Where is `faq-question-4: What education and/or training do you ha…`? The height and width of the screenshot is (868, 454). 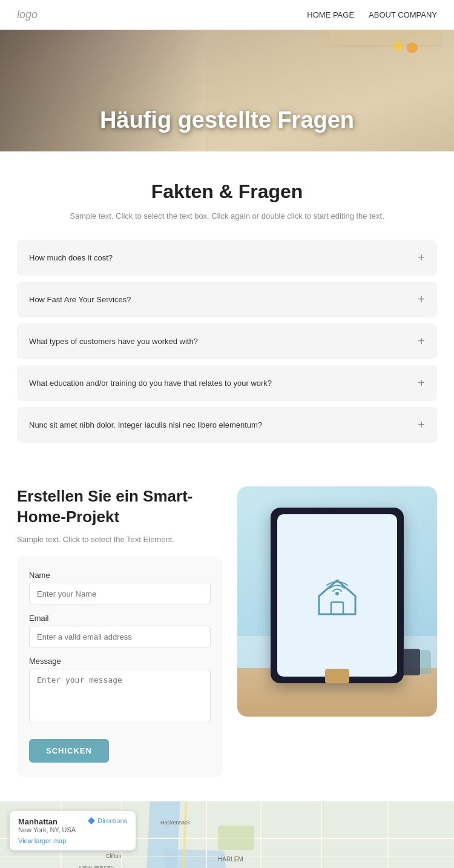 faq-question-4: What education and/or training do you ha… is located at coordinates (150, 383).